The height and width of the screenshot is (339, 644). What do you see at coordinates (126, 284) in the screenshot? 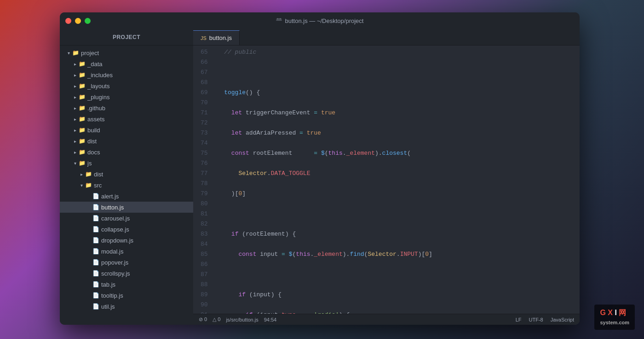
I see `sidebar-item-tab-js: ▸ 📄 tab.js` at bounding box center [126, 284].